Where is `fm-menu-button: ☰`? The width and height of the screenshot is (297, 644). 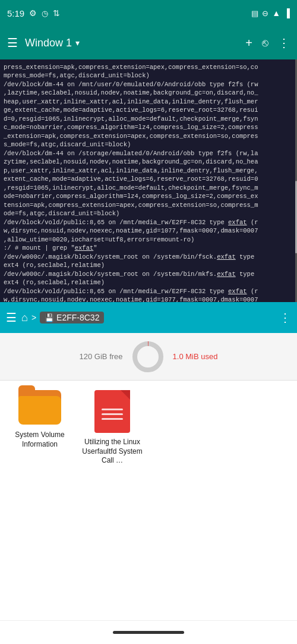 fm-menu-button: ☰ is located at coordinates (11, 318).